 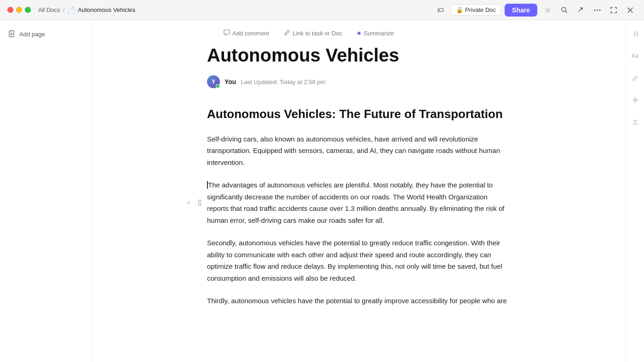 What do you see at coordinates (359, 151) in the screenshot?
I see `paragraph-1: Self-driving cars, also known as autonom…` at bounding box center [359, 151].